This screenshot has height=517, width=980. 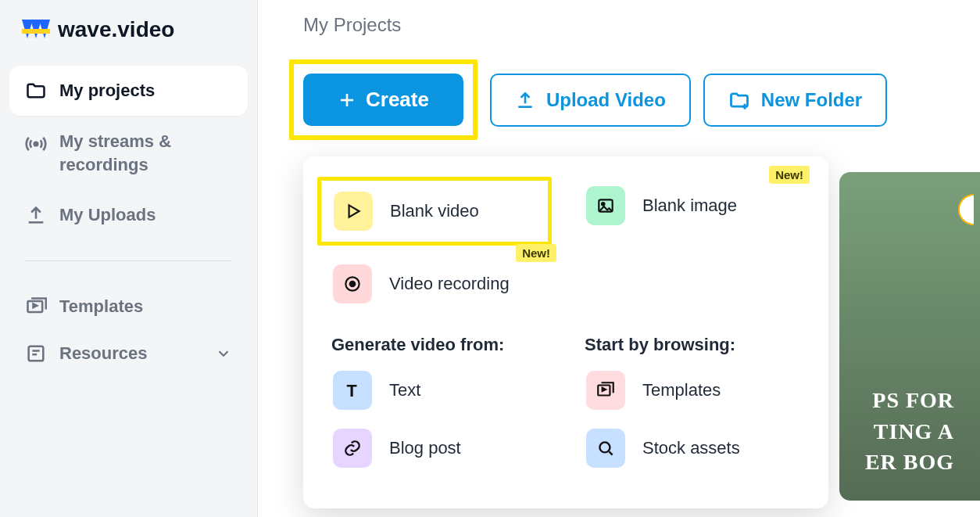 What do you see at coordinates (435, 211) in the screenshot?
I see `menu-item-label: Blank video` at bounding box center [435, 211].